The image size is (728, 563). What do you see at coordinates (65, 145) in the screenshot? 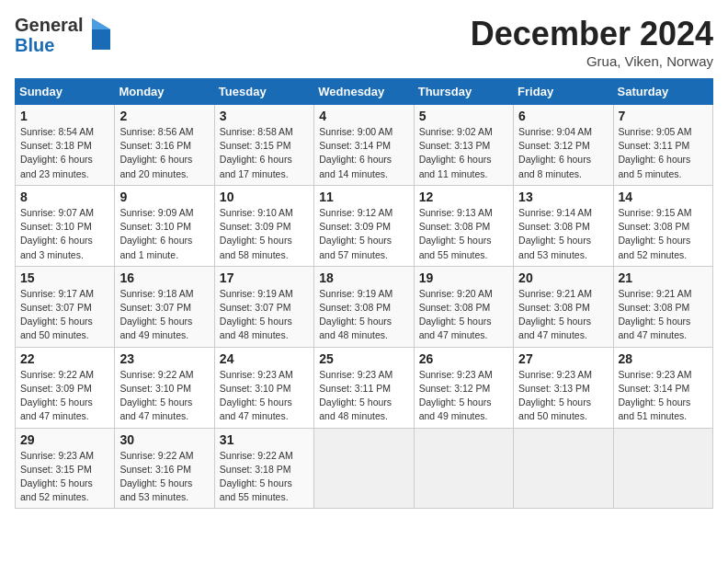
I see `calendar-cell: 1Sunrise: 8:54 AMSunset: 3:18 PMDaylight…` at bounding box center [65, 145].